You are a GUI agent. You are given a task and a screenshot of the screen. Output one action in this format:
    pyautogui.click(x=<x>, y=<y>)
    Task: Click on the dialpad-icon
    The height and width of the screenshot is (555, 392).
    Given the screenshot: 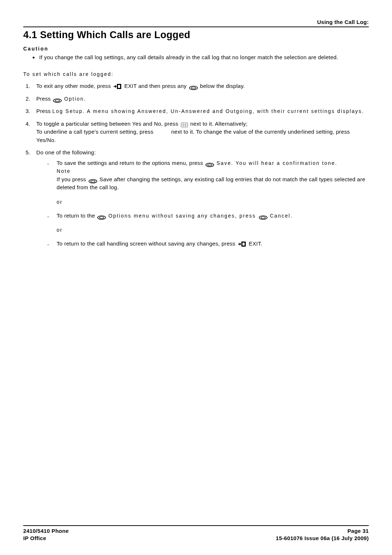 What is the action you would take?
    pyautogui.click(x=184, y=124)
    